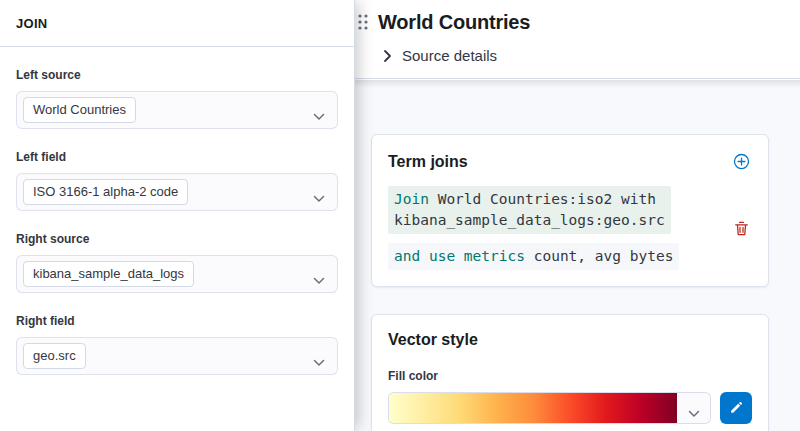 The height and width of the screenshot is (431, 800). What do you see at coordinates (578, 40) in the screenshot?
I see `layer-panel-header: World Countries Source details` at bounding box center [578, 40].